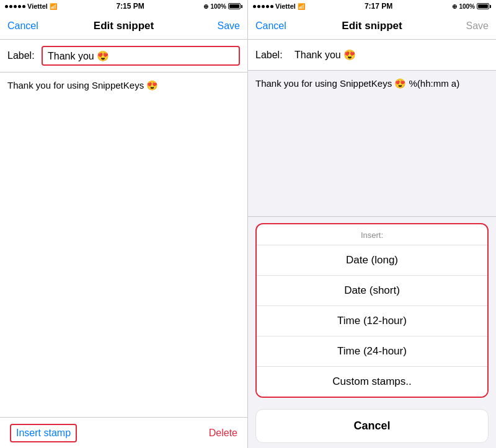  What do you see at coordinates (467, 6) in the screenshot?
I see `battery-label-right: 100%` at bounding box center [467, 6].